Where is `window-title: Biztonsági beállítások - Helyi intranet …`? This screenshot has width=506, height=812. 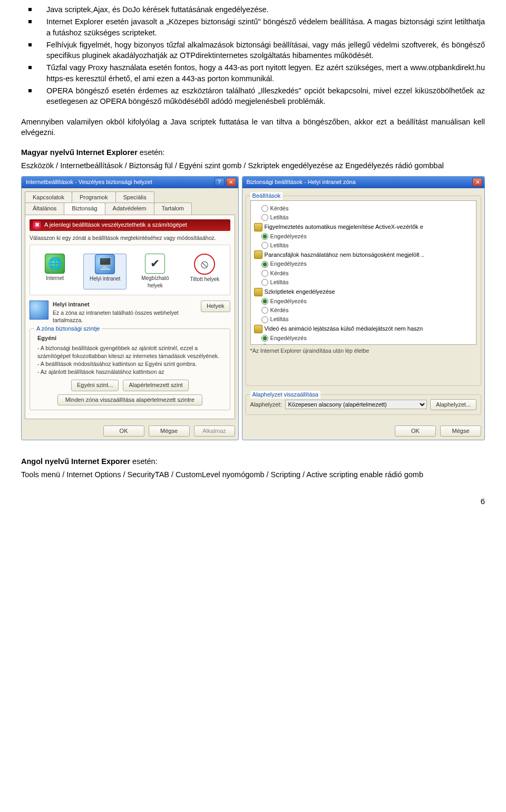 window-title: Biztonsági beállítások - Helyi intranet … is located at coordinates (358, 182).